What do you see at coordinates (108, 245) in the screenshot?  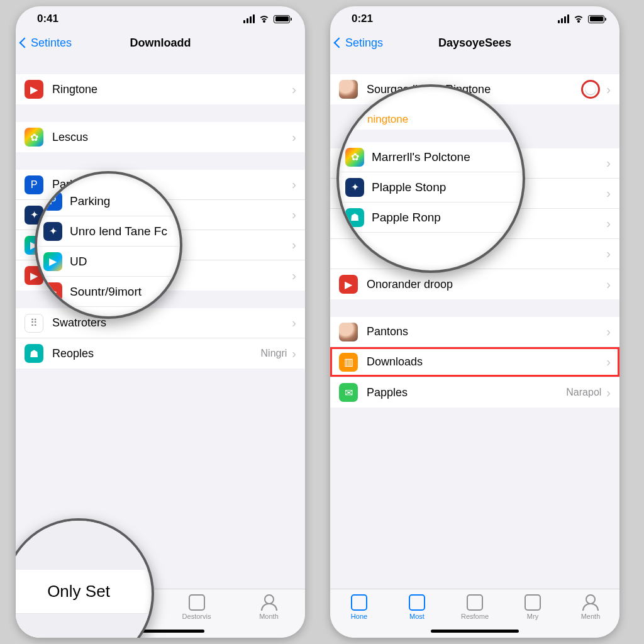 I see `magnifier-lens: P Parking ✦ Unro lend Tane Fc ▶ UD ▶ Sou…` at bounding box center [108, 245].